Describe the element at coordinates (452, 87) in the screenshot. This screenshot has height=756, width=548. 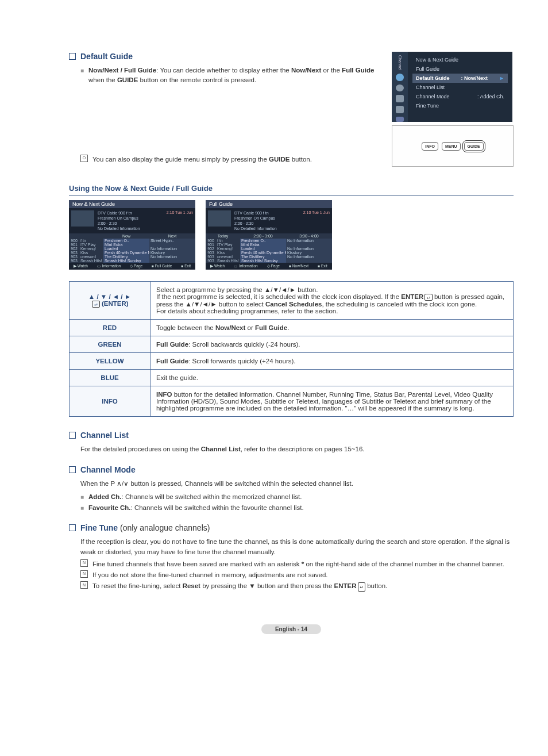
I see `osd-menu-screenshot: Channel Now & Next GuideFull GuideDefaul…` at that location.